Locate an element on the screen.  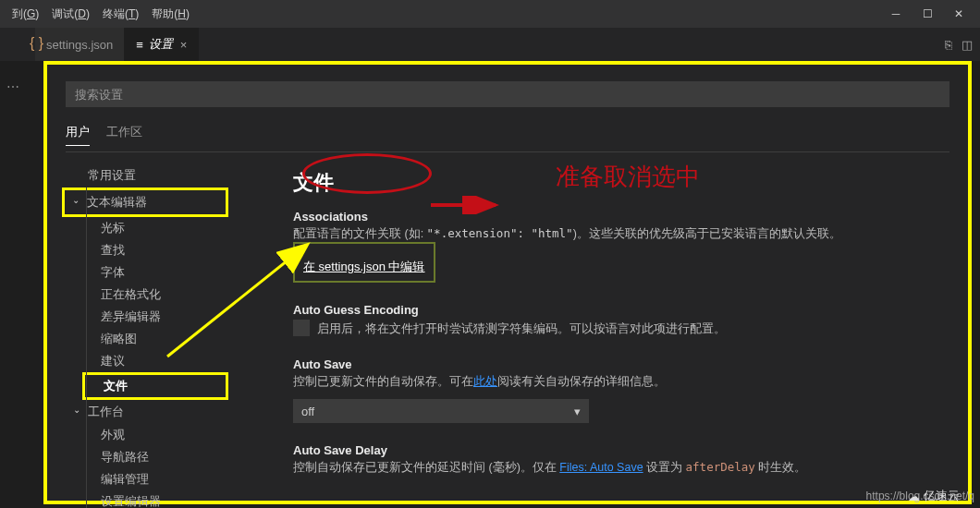
toc-appearance: 外观 is located at coordinates (147, 435).